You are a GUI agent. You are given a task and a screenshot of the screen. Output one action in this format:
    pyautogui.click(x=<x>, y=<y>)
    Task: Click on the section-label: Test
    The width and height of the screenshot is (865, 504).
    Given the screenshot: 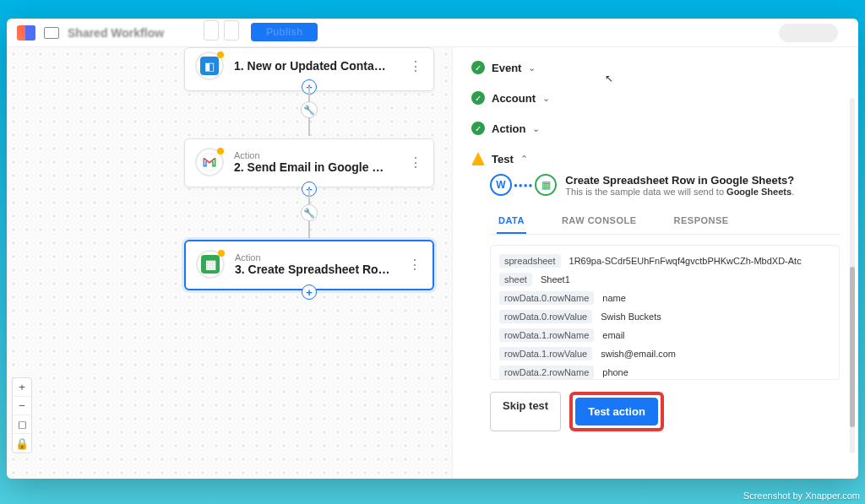 What is the action you would take?
    pyautogui.click(x=503, y=159)
    